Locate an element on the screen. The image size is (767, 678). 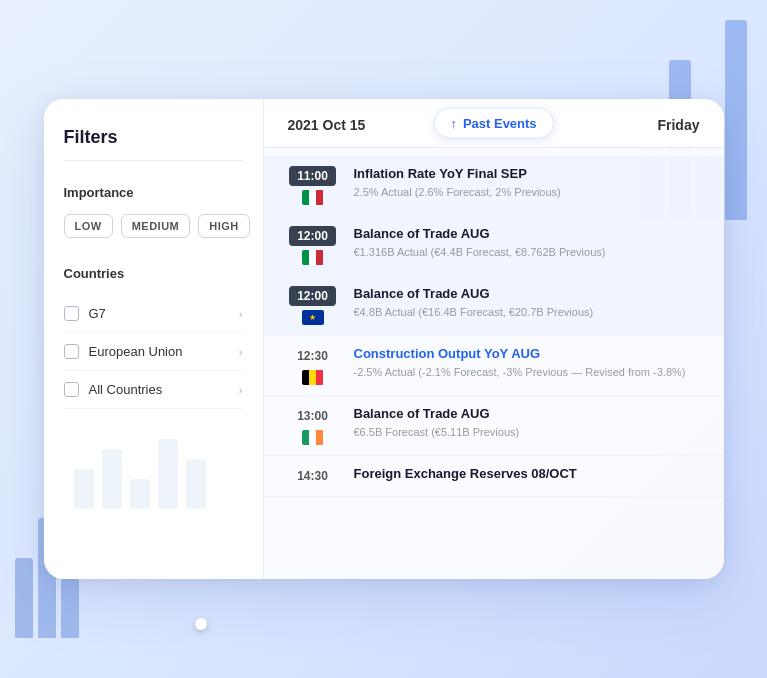
past-events-label: Past Events is located at coordinates (500, 124).